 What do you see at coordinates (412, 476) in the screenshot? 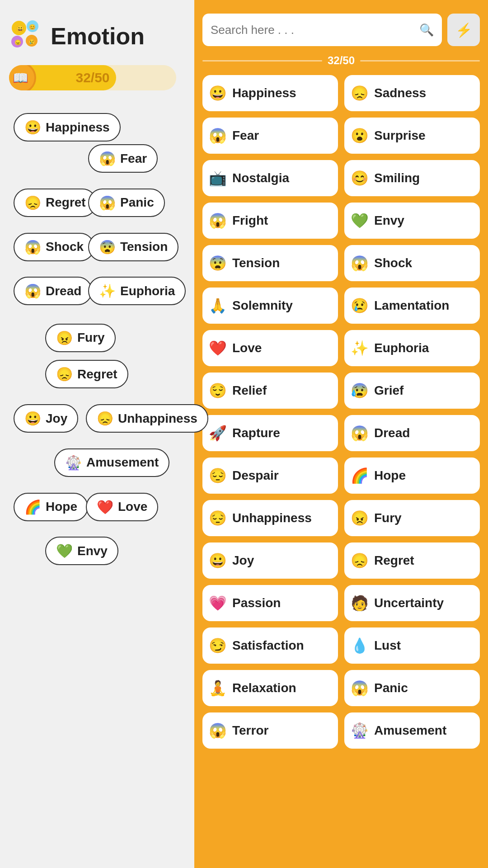
I see `emotion-card: 🌈Hope` at bounding box center [412, 476].